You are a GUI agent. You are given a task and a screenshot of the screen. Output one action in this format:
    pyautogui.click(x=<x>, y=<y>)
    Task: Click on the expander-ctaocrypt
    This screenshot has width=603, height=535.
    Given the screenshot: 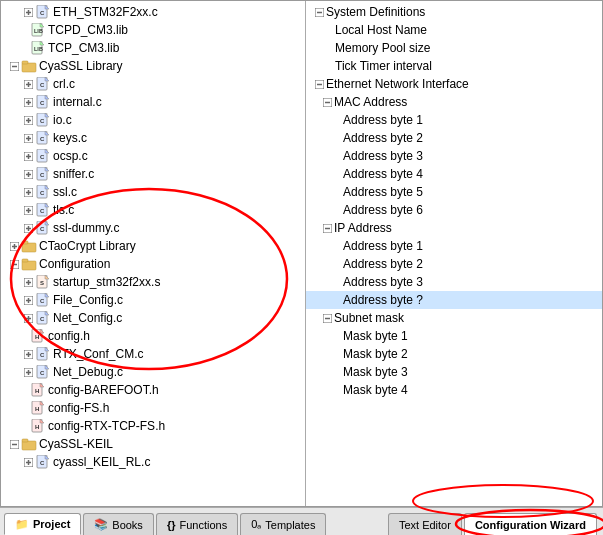 What is the action you would take?
    pyautogui.click(x=14, y=246)
    